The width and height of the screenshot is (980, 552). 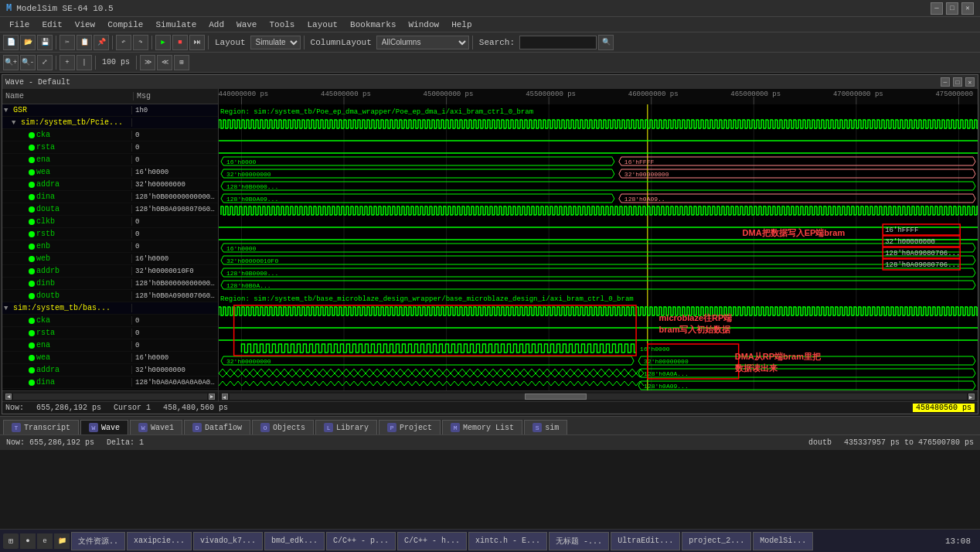 What do you see at coordinates (110, 397) in the screenshot?
I see `h-scrollbar` at bounding box center [110, 397].